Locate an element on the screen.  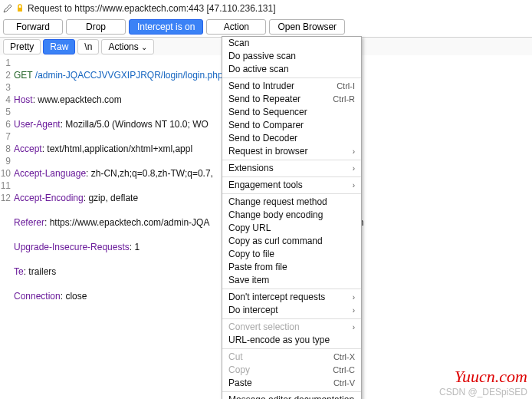
menu-paste-file: Paste from file is located at coordinates (291, 267).